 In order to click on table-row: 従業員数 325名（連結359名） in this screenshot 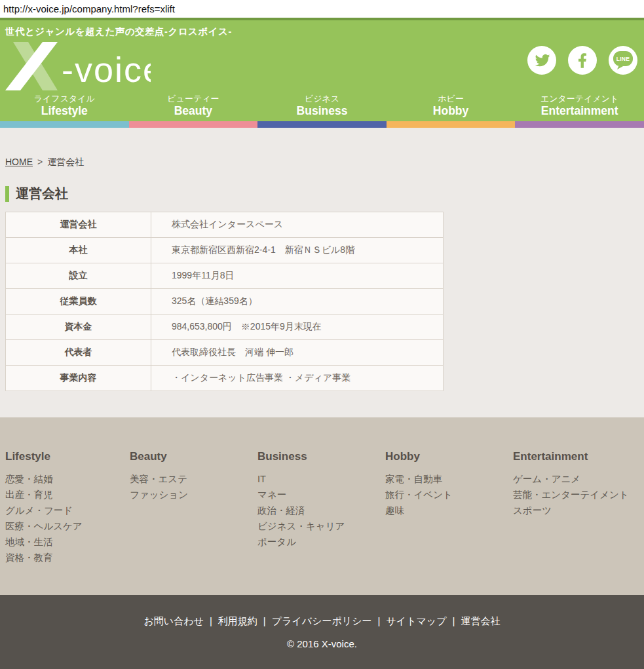, I will do `click(225, 301)`.